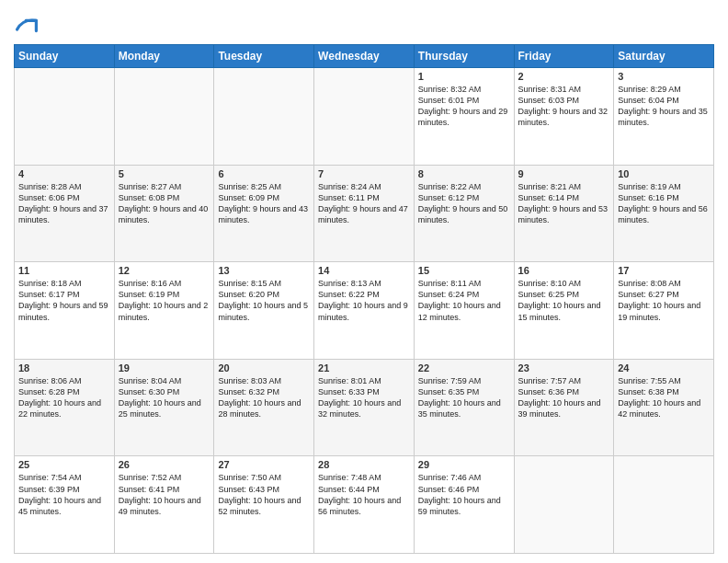 This screenshot has height=563, width=728. I want to click on day-number: 9, so click(564, 174).